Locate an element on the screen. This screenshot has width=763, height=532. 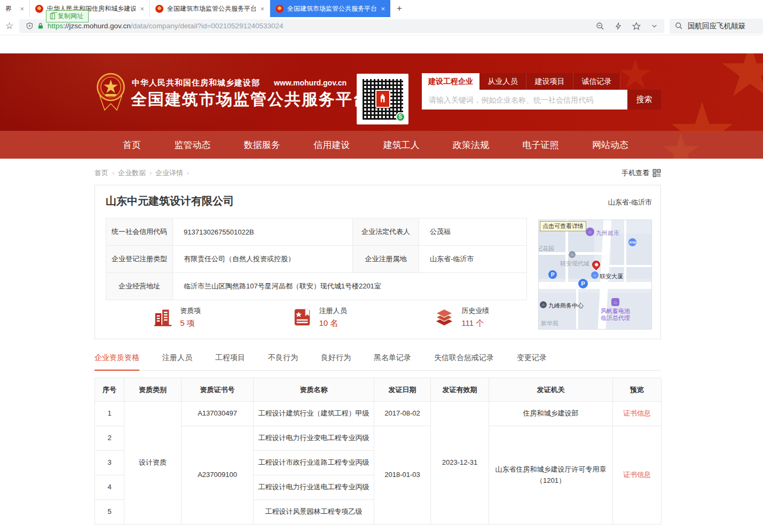
cell-authority: 山东省住房和城乡建设厅许可专用章（1201） is located at coordinates (551, 475).